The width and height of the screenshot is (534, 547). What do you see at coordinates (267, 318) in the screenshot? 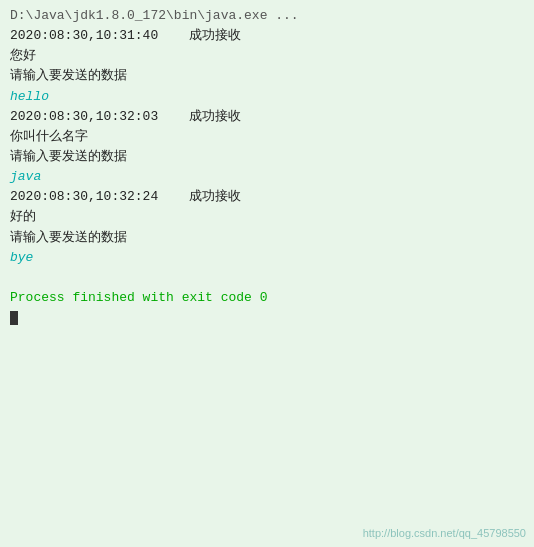
I see `cursor-line` at bounding box center [267, 318].